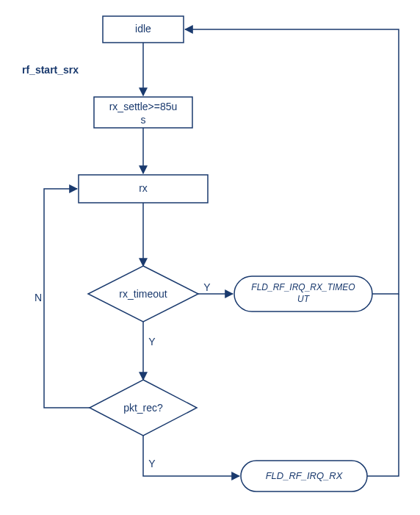 The height and width of the screenshot is (515, 420). What do you see at coordinates (50, 70) in the screenshot?
I see `annotation-start: rf_start_srx` at bounding box center [50, 70].